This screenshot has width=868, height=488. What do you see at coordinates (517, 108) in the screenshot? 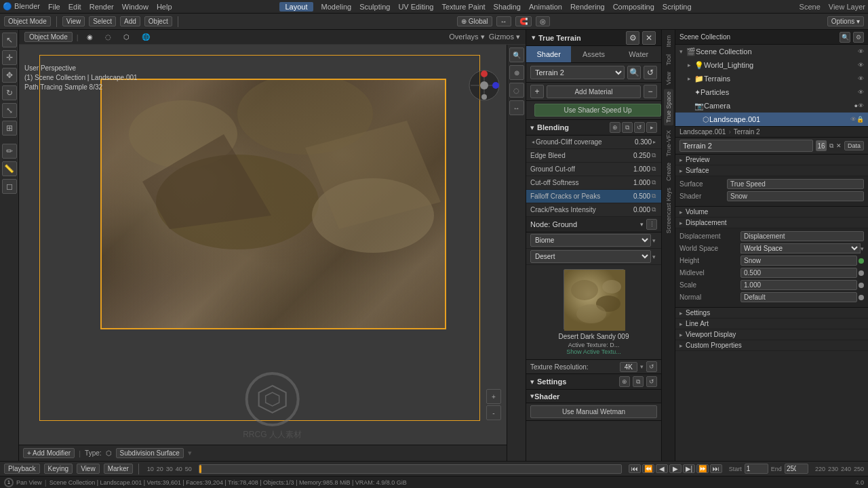
I see `viewport-r3: ↔` at bounding box center [517, 108].